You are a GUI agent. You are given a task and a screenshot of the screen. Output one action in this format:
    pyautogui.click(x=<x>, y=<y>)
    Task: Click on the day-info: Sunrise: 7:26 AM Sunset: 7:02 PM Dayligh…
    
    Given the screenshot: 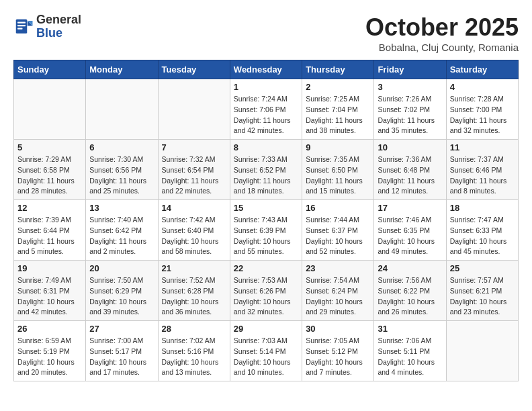 What is the action you would take?
    pyautogui.click(x=410, y=116)
    